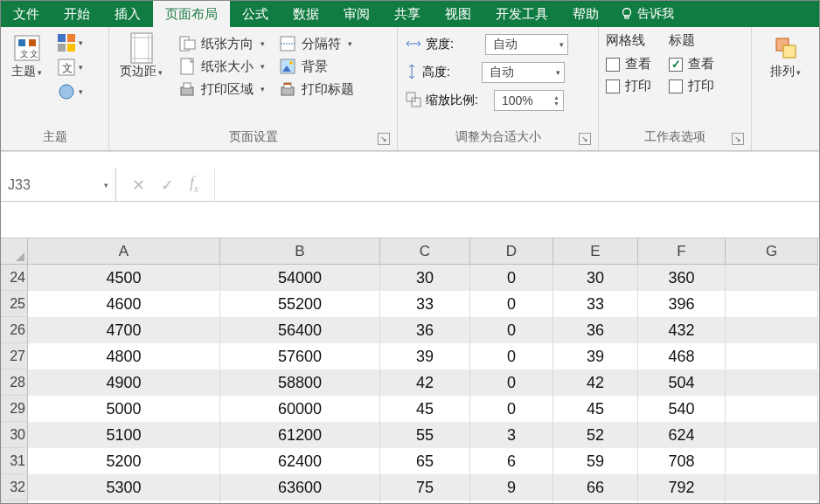 This screenshot has height=504, width=820. Describe the element at coordinates (785, 57) in the screenshot. I see `arrange-button: 排列▾` at that location.